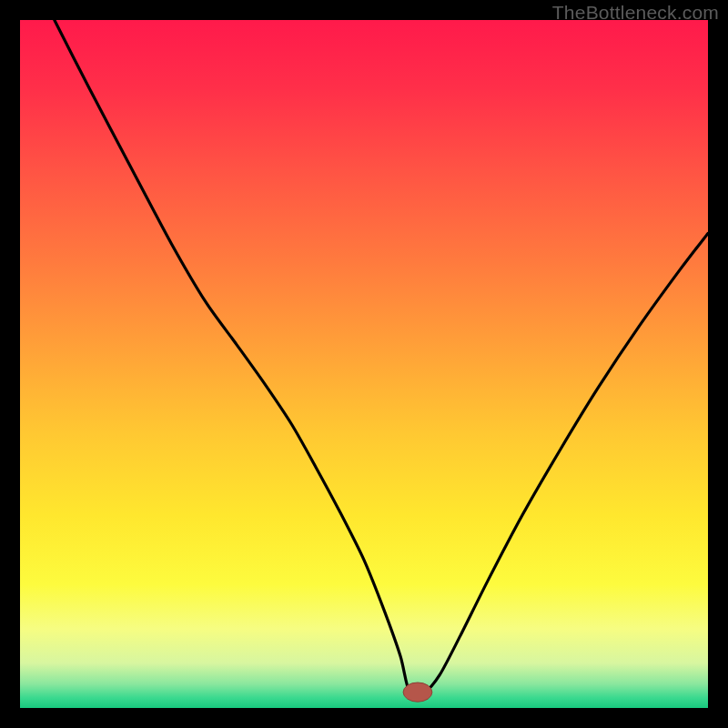 The height and width of the screenshot is (728, 728). What do you see at coordinates (418, 692) in the screenshot?
I see `optimal-point-marker` at bounding box center [418, 692].